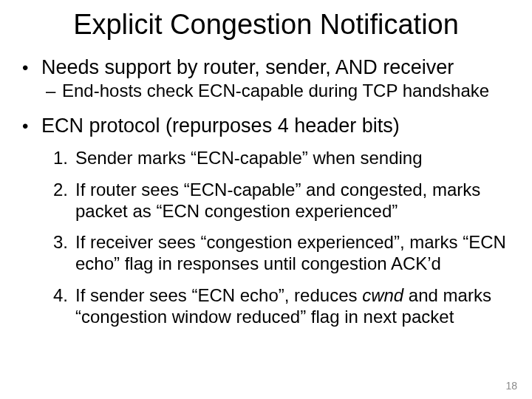 This screenshot has width=532, height=399. What do you see at coordinates (279, 126) in the screenshot?
I see `bullet-text: ECN protocol (repurposes 4 header bits)` at bounding box center [279, 126].